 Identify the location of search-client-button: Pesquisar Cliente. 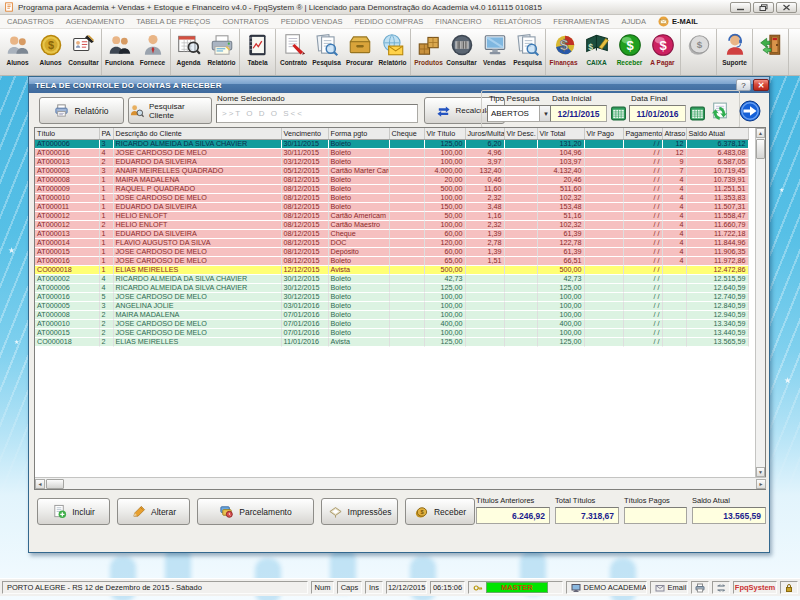
(170, 110).